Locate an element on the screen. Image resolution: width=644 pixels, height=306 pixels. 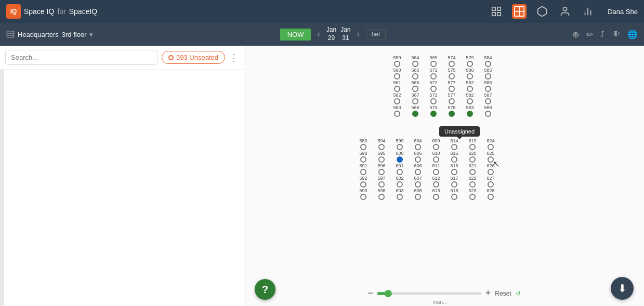
seat-item: 560 is located at coordinates (397, 74).